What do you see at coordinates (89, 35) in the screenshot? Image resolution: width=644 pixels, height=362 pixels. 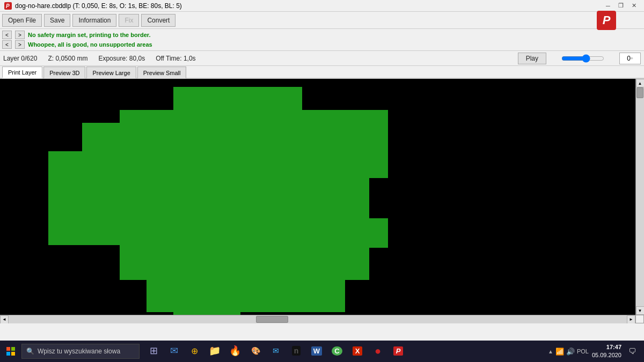 I see `safety-margin-text: No safety margin set, printing to the bo…` at bounding box center [89, 35].